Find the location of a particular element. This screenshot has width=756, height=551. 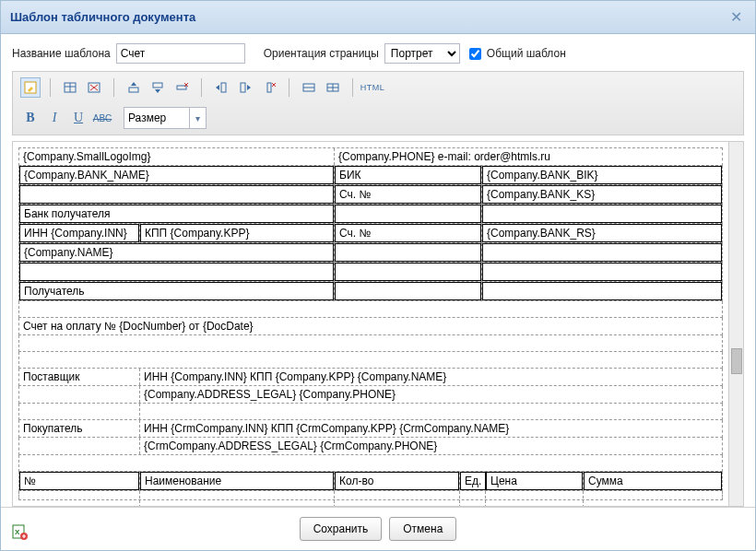

cell: Покупатель is located at coordinates (79, 428).